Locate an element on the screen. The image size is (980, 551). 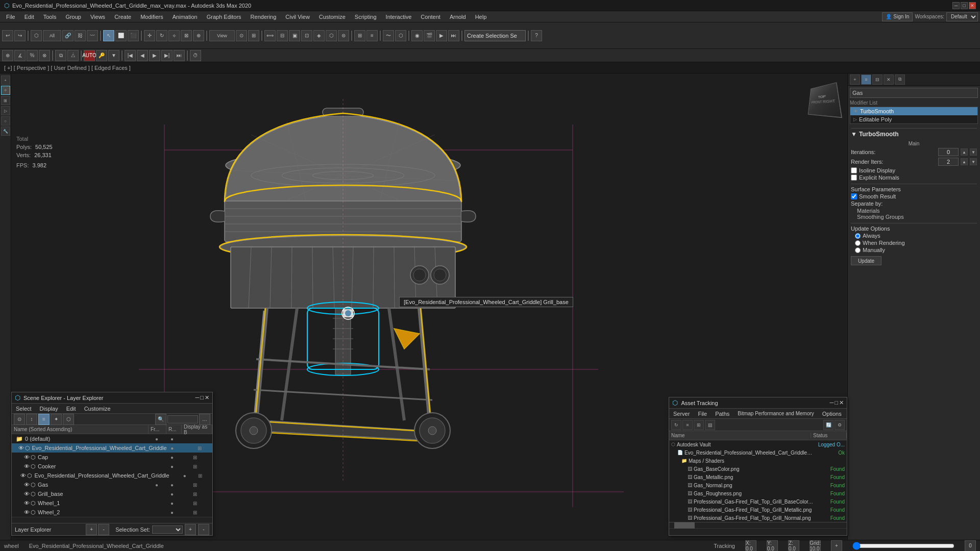
ts-whenrendering-radio is located at coordinates (857, 243).